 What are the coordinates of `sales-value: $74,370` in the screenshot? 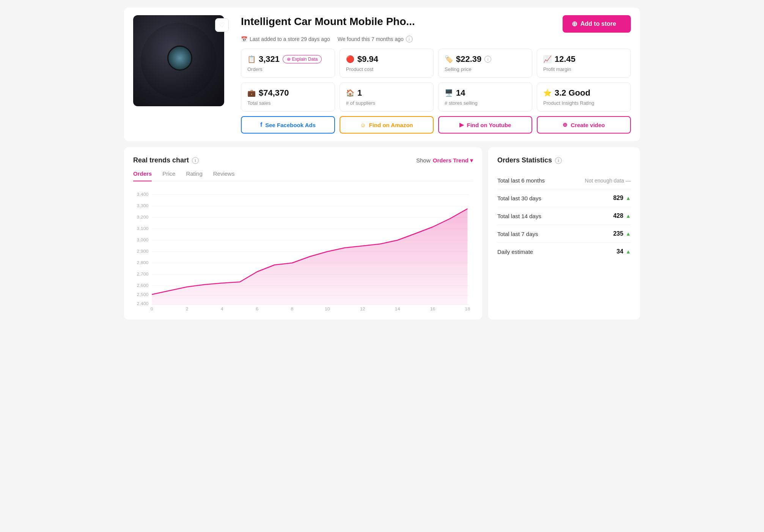 It's located at (274, 93).